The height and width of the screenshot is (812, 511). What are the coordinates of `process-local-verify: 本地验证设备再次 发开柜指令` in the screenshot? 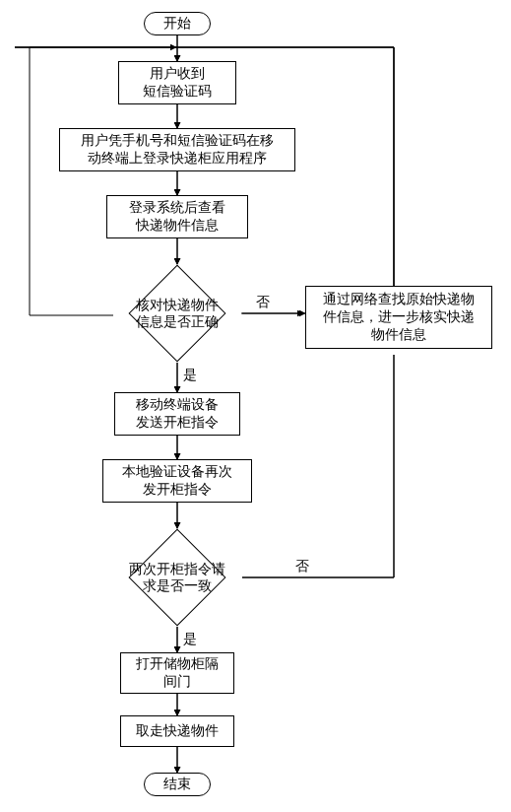 It's located at (177, 481).